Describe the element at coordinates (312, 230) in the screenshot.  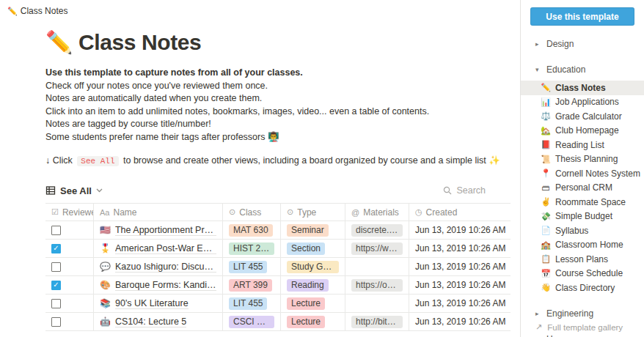
I see `type-cell: Seminar` at that location.